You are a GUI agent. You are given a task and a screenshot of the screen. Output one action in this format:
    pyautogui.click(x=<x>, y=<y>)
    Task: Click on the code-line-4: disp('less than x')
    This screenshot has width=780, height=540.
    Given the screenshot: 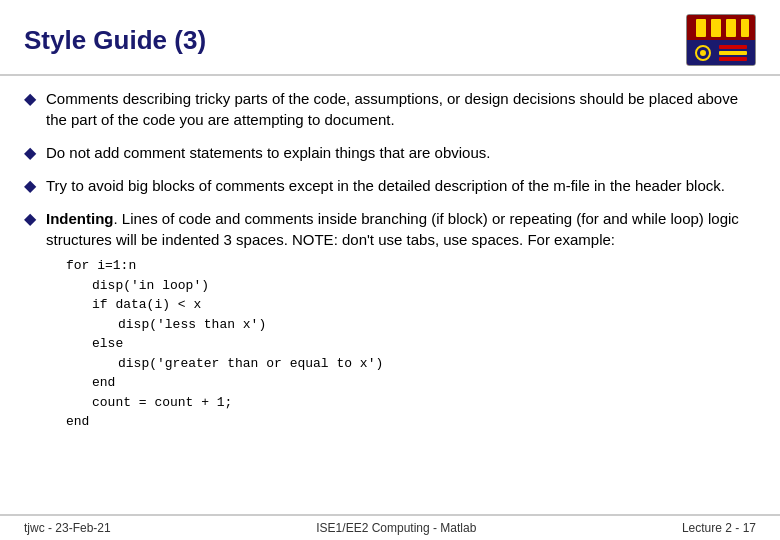 What is the action you would take?
    pyautogui.click(x=411, y=325)
    